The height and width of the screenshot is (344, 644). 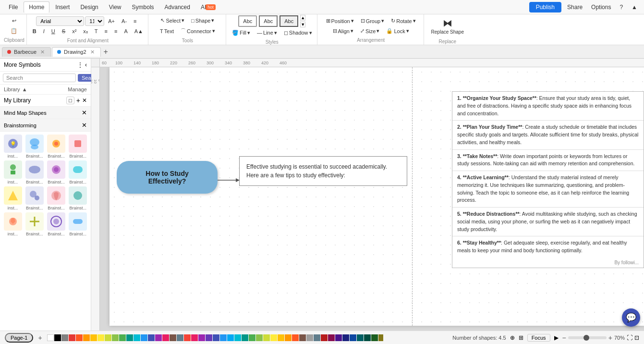 What do you see at coordinates (111, 21) in the screenshot?
I see `font-size-increase: A+` at bounding box center [111, 21].